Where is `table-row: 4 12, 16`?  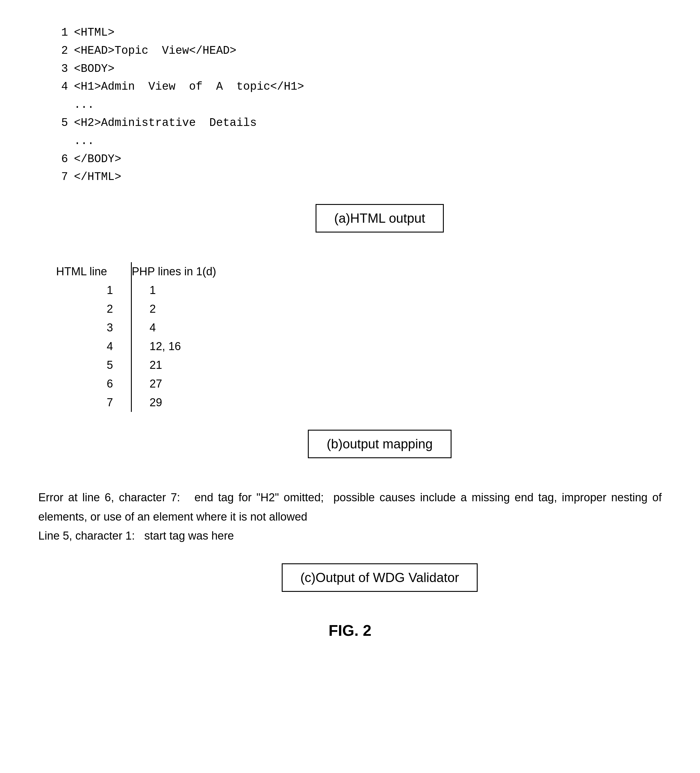
table-row: 4 12, 16 is located at coordinates (145, 347).